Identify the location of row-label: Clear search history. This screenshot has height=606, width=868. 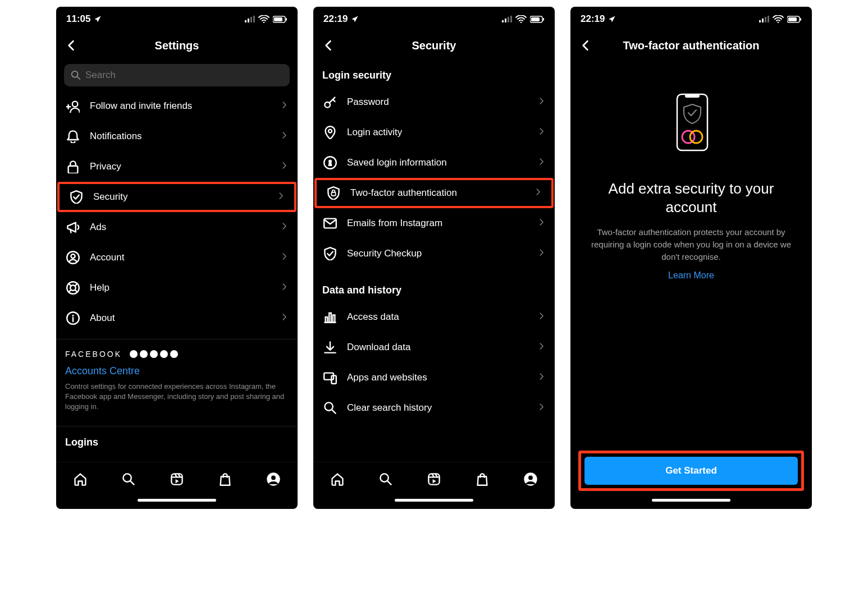
(438, 408).